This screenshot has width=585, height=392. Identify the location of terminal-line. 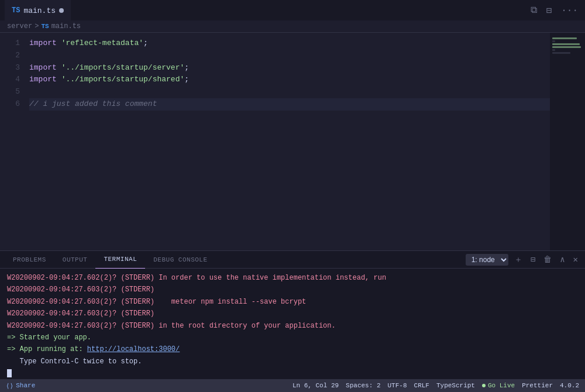
(292, 373).